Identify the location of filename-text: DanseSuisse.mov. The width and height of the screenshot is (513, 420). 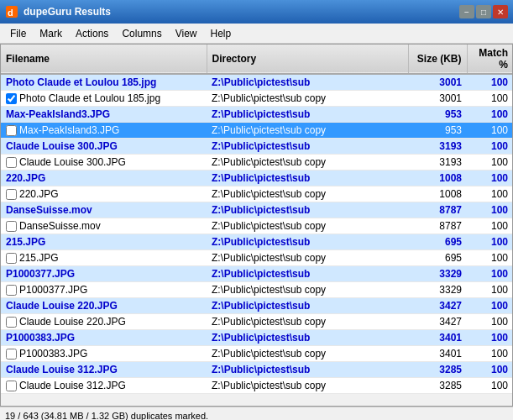
(60, 226).